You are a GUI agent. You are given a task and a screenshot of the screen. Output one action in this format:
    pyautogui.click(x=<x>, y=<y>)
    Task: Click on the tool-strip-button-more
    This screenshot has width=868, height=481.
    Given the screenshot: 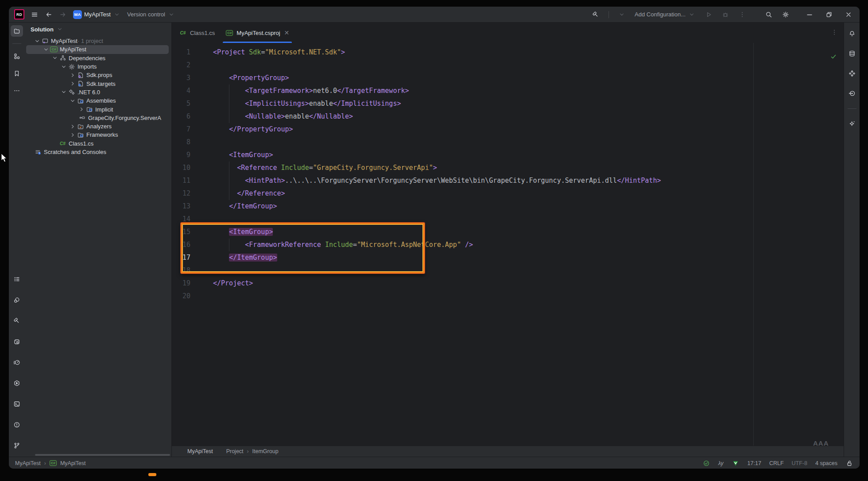 What is the action you would take?
    pyautogui.click(x=17, y=91)
    